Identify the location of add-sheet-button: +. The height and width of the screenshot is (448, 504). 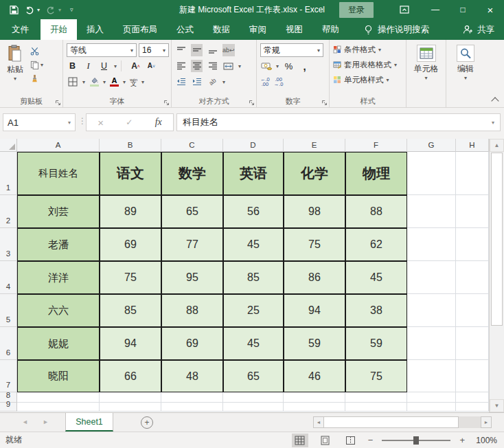
(147, 423).